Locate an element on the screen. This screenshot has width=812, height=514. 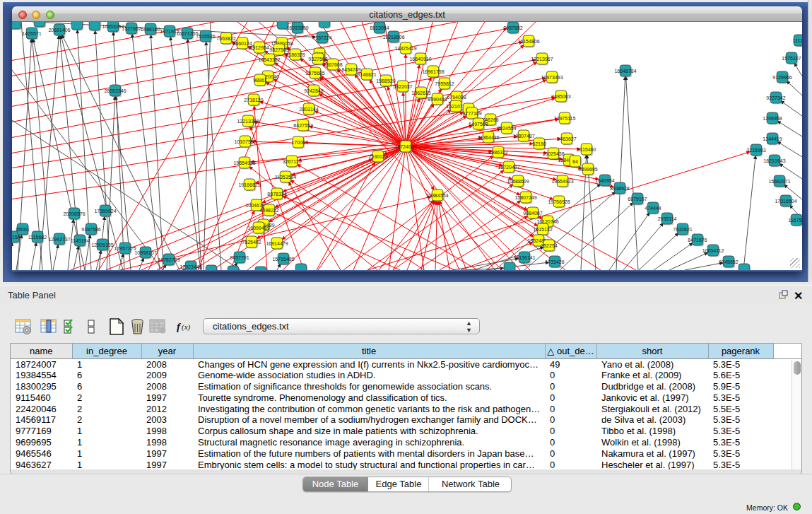
svg-text: 2867608 is located at coordinates (332, 65).